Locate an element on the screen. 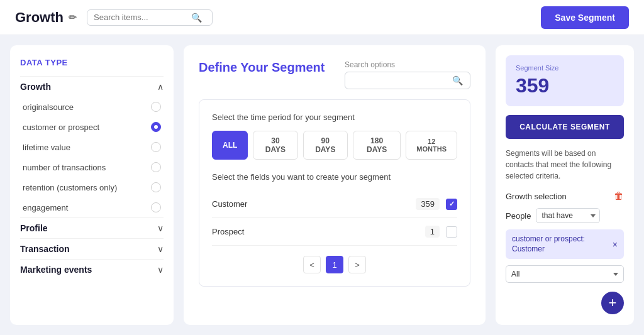 Image resolution: width=644 pixels, height=335 pixels. time-period-label: Select the time period for your segment is located at coordinates (335, 117).